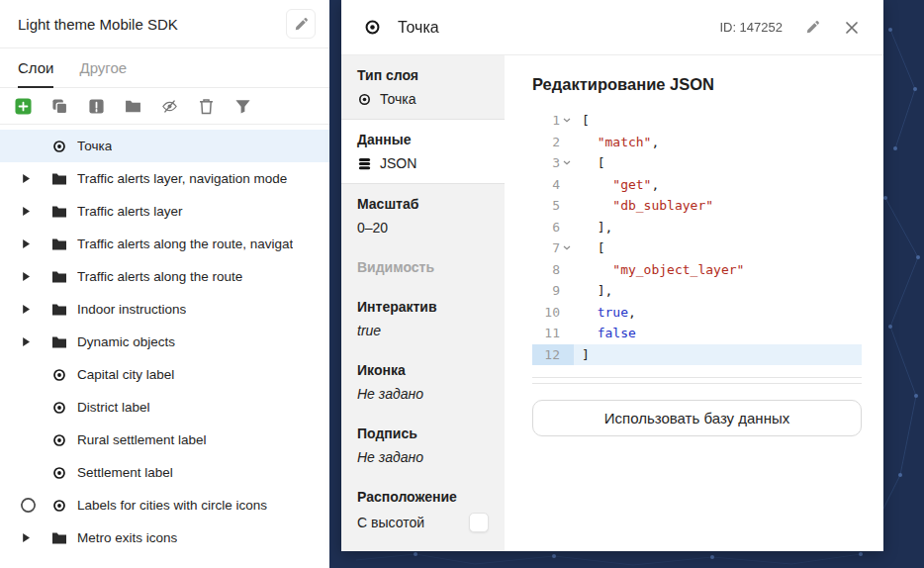  I want to click on prop-placement: РасположениеС высотой, so click(423, 511).